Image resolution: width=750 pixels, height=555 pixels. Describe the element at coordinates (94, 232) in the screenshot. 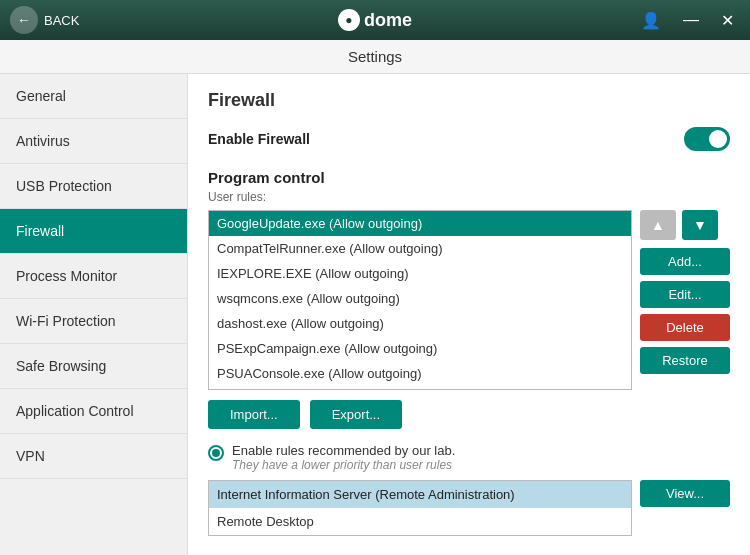

I see `sidebar-item-firewall: Firewall` at that location.